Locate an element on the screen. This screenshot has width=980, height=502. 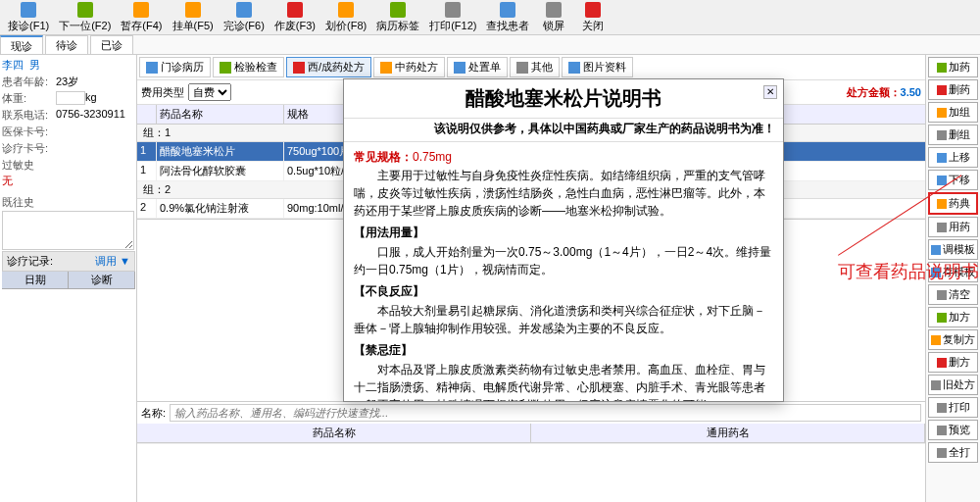
action-加药: 加药 is located at coordinates (953, 67).